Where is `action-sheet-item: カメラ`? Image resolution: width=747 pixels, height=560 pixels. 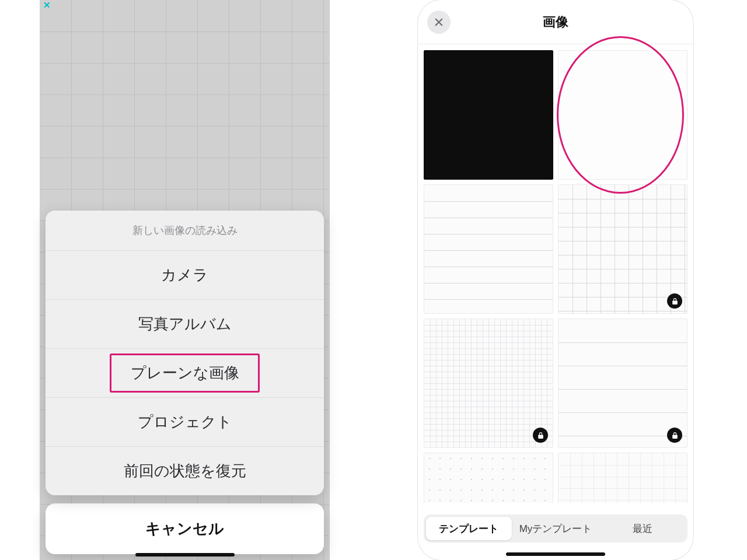
action-sheet-item: カメラ is located at coordinates (184, 275).